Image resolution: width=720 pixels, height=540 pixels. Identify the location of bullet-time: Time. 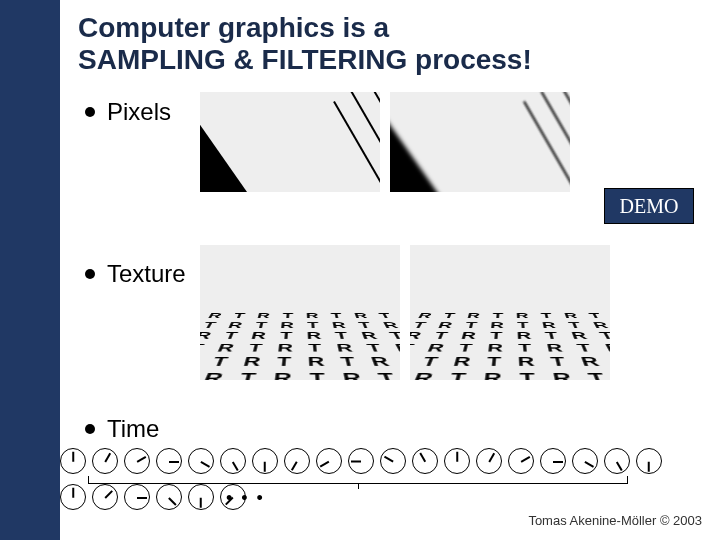
(122, 429).